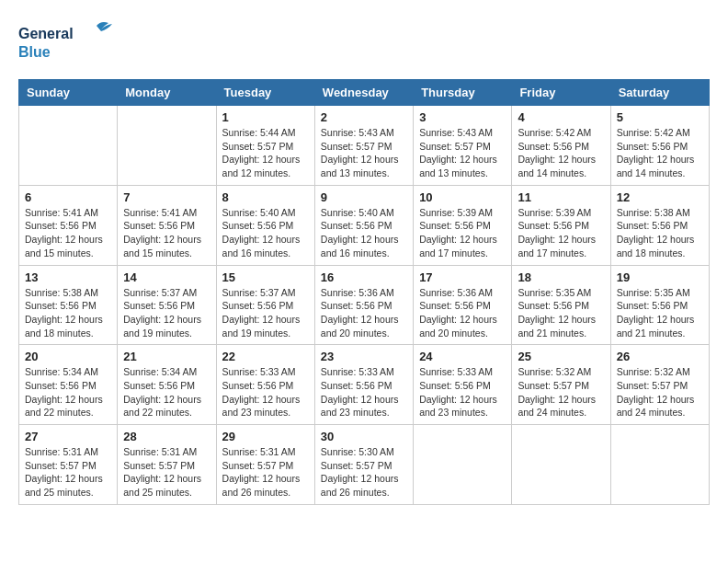 The width and height of the screenshot is (728, 563). What do you see at coordinates (660, 118) in the screenshot?
I see `day-number: 5` at bounding box center [660, 118].